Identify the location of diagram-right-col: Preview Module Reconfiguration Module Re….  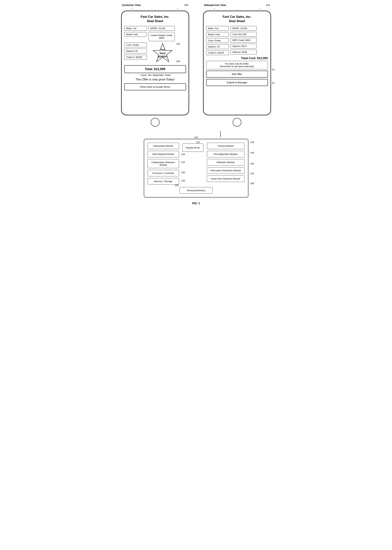
(226, 164).